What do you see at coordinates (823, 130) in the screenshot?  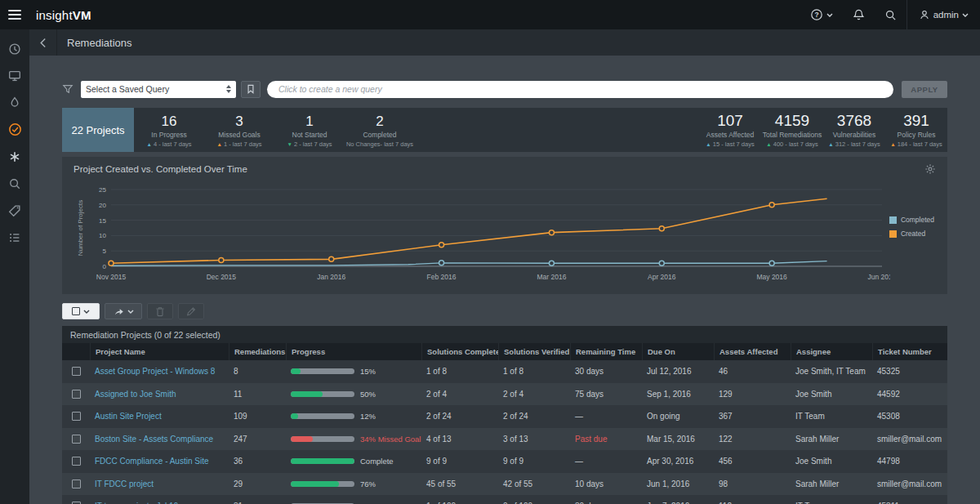 I see `stats-right-group: 107Assets Affected▲ 15 - last 7 days4159…` at bounding box center [823, 130].